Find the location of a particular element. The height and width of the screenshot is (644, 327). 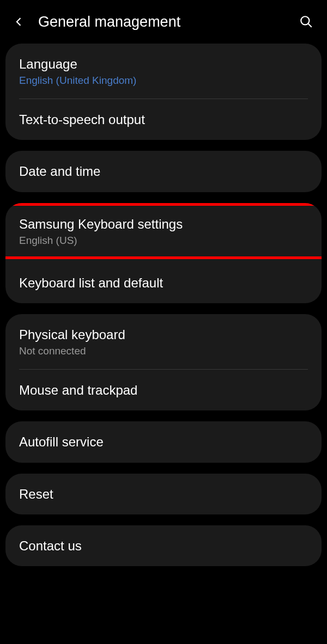

item-title: Contact us is located at coordinates (164, 545).